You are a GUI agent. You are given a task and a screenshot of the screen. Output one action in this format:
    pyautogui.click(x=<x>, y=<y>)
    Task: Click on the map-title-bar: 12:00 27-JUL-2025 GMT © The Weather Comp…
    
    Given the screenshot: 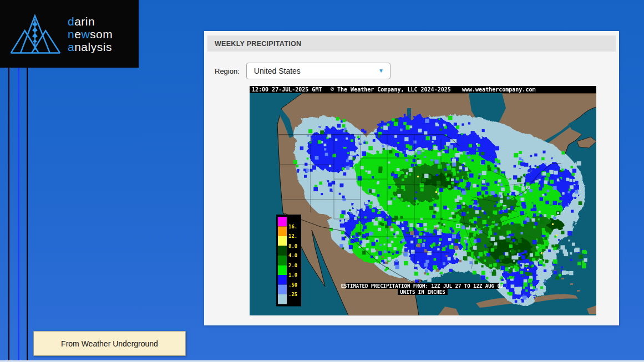 What is the action you would take?
    pyautogui.click(x=423, y=90)
    